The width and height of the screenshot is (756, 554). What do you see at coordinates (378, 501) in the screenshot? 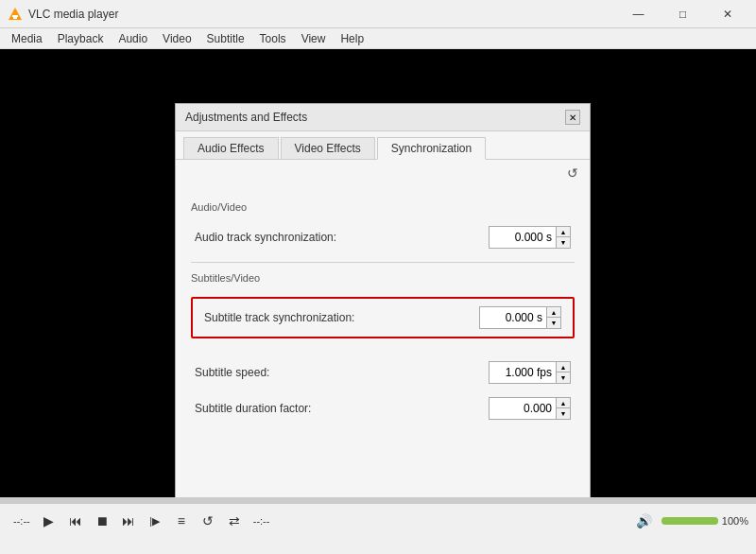
I see `seekbar` at bounding box center [378, 501].